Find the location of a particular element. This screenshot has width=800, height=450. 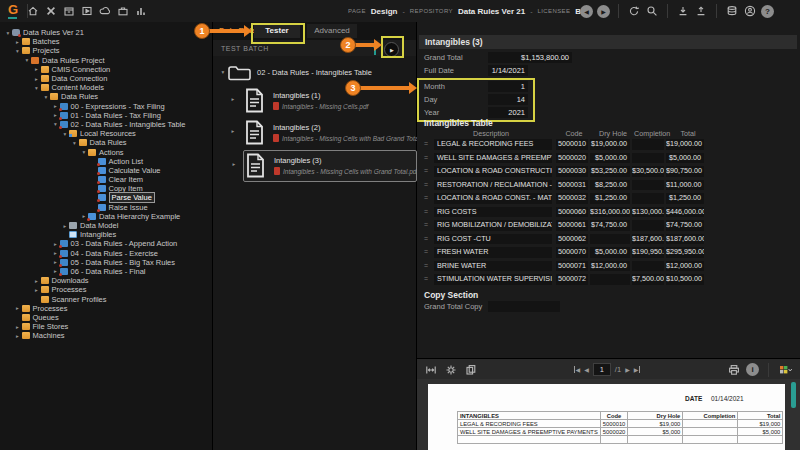

field-value: 2021 is located at coordinates (508, 112).